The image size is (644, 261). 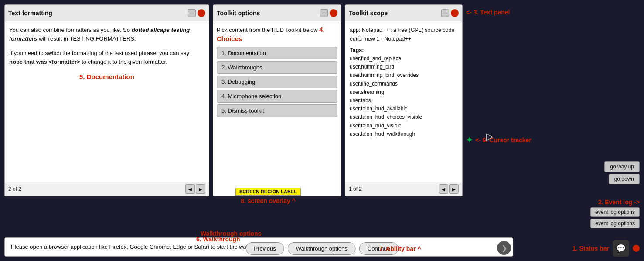 What do you see at coordinates (450, 13) in the screenshot?
I see `toolkit-scope-controls: —` at bounding box center [450, 13].